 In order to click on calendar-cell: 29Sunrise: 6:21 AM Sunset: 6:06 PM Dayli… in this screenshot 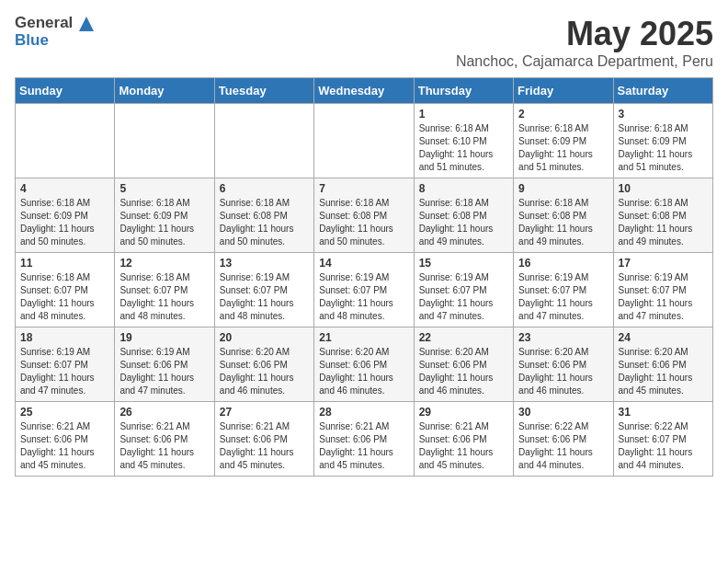, I will do `click(463, 440)`.